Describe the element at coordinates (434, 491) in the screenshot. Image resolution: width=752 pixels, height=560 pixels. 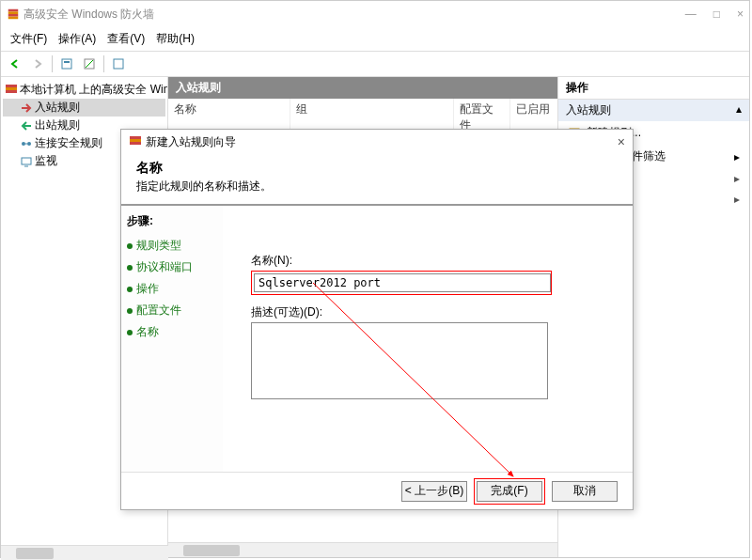
I see `back-button: < 上一步(B)` at that location.